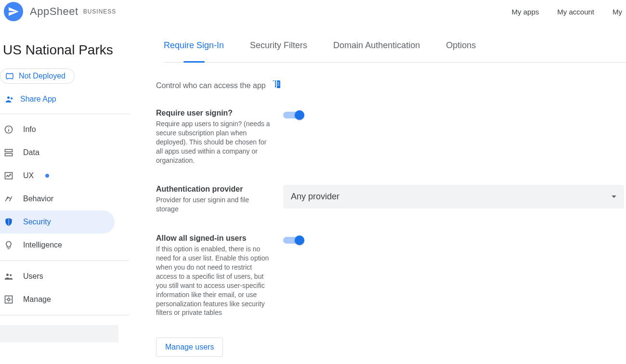 The width and height of the screenshot is (626, 364). Describe the element at coordinates (65, 286) in the screenshot. I see `sidebar-nav-group-2: Users Manage` at that location.